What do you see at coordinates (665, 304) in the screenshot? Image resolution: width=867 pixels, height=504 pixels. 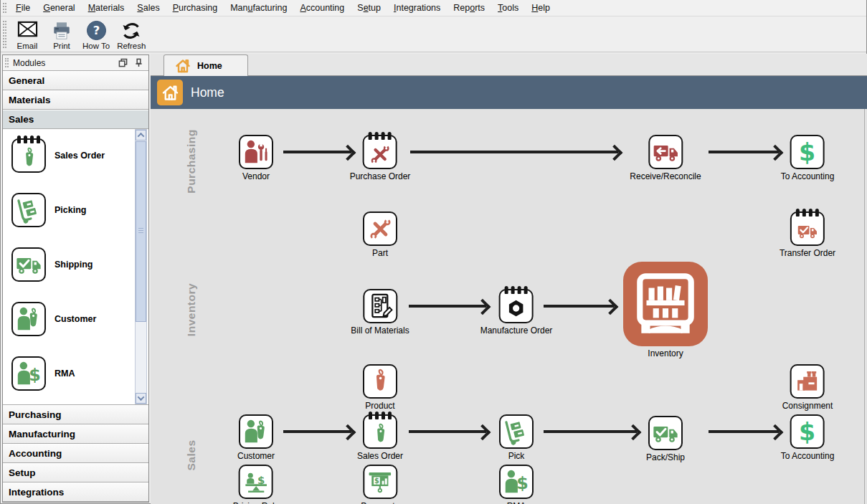 I see `inventory-icon` at bounding box center [665, 304].